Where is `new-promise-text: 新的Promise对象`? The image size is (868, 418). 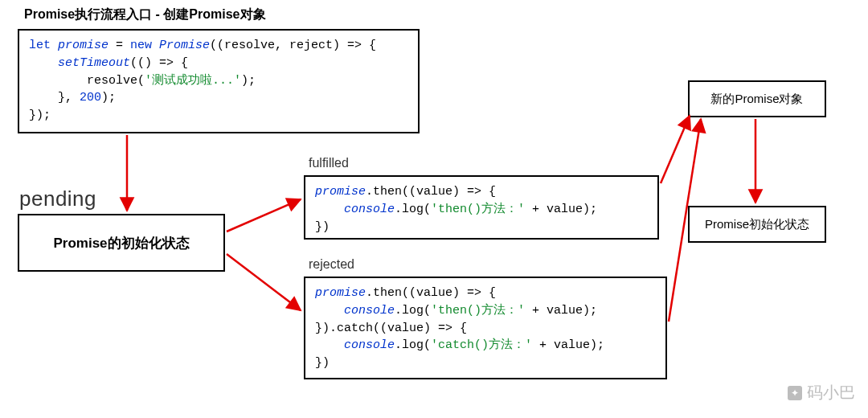 new-promise-text: 新的Promise对象 is located at coordinates (757, 100).